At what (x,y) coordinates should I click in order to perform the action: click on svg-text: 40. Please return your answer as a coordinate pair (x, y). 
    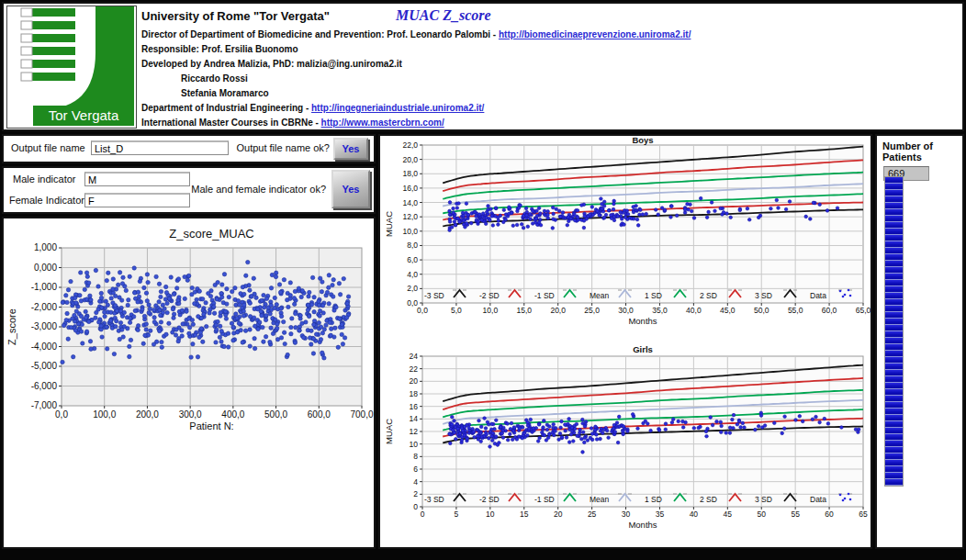
    Looking at the image, I should click on (694, 514).